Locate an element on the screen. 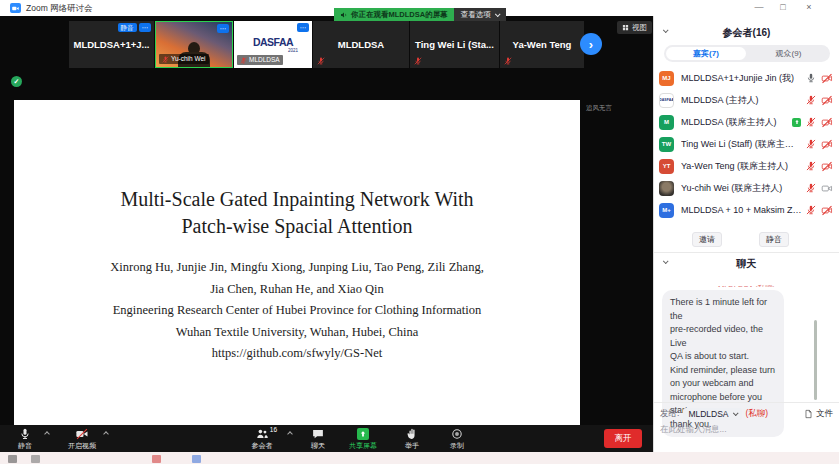 The image size is (839, 464). chat-scrollbar is located at coordinates (816, 360).